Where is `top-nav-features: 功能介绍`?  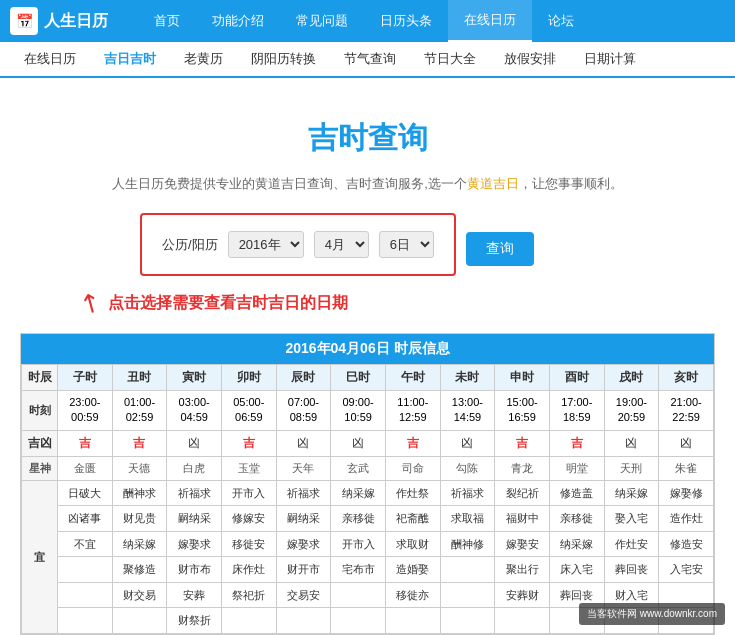 top-nav-features: 功能介绍 is located at coordinates (238, 21).